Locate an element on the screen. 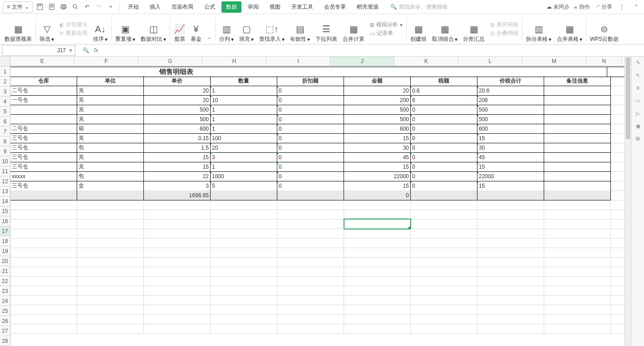 Image resolution: width=644 pixels, height=346 pixels. share-button: ↗ 分享 is located at coordinates (604, 7).